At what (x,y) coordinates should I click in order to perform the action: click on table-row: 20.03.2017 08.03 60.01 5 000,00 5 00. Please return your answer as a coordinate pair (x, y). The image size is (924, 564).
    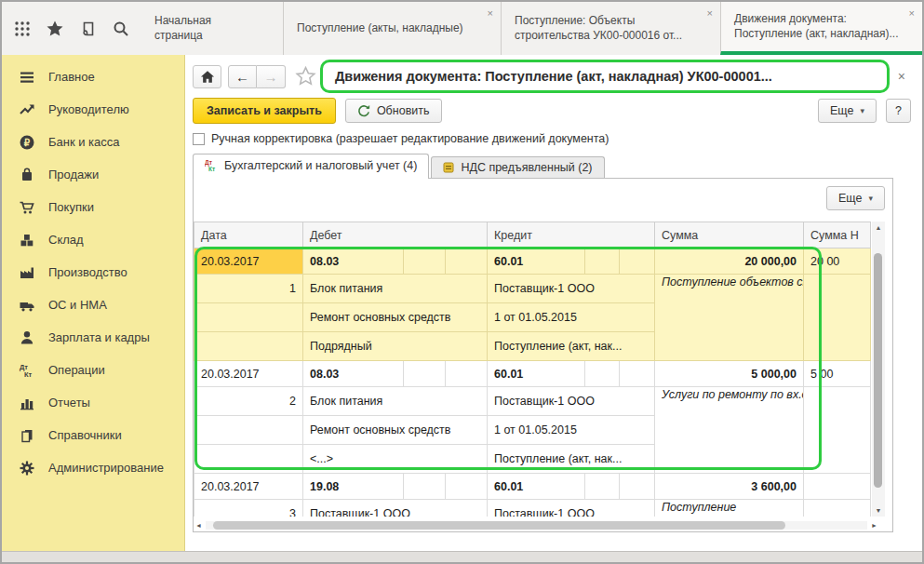
    Looking at the image, I should click on (532, 374).